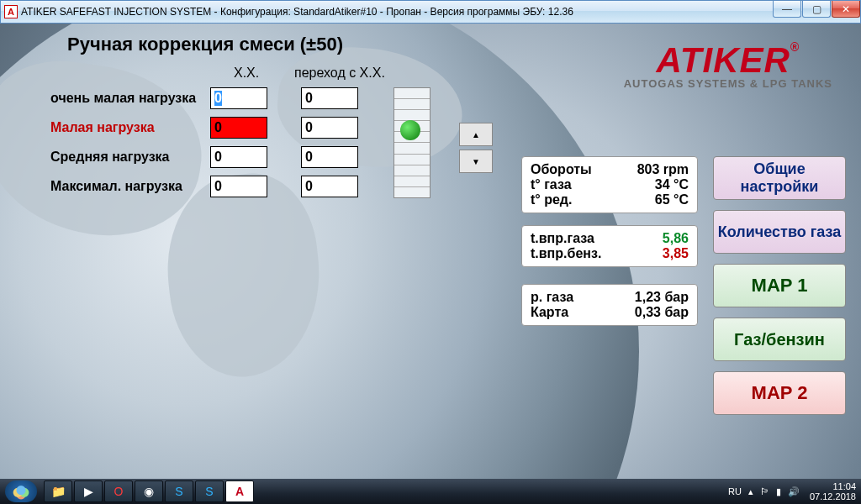 This screenshot has width=861, height=504. I want to click on page-title: Ручная коррекция смеси (±50), so click(205, 45).